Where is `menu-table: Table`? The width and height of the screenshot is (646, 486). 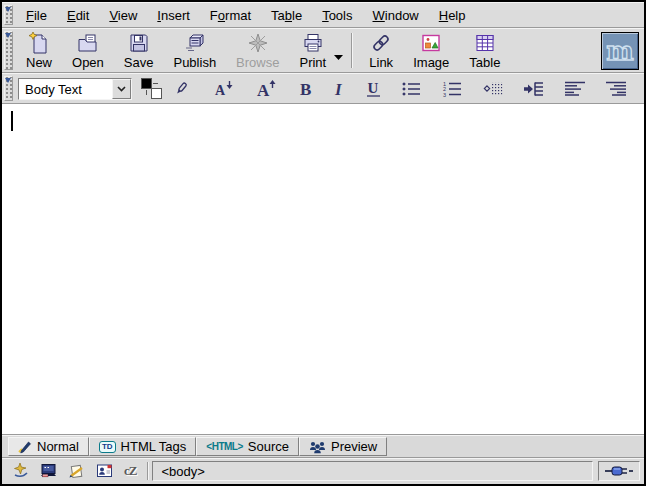 menu-table: Table is located at coordinates (286, 16).